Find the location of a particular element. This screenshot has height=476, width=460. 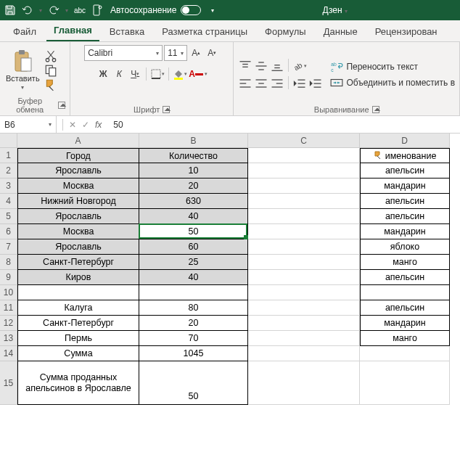

wrap-text-button: abc Переносить текст is located at coordinates (393, 67).